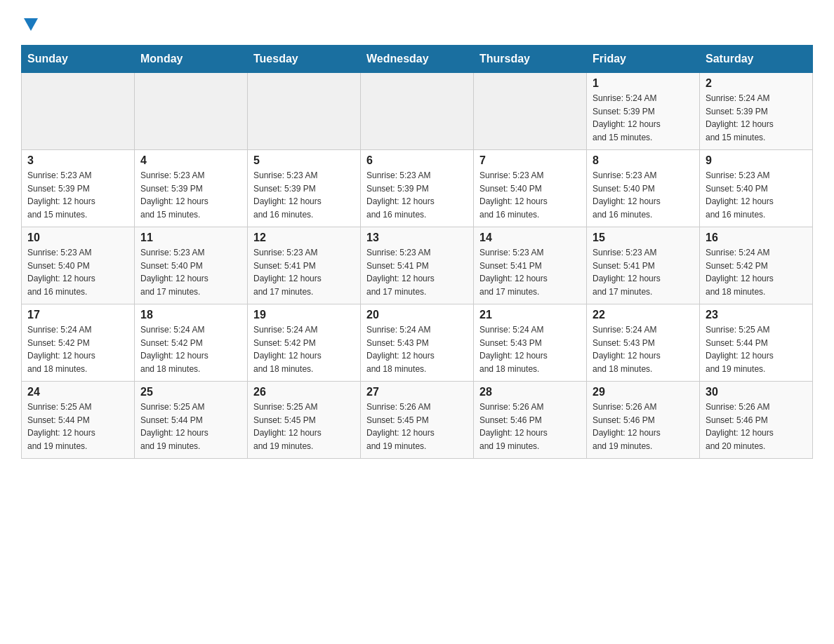  What do you see at coordinates (417, 266) in the screenshot?
I see `calendar-cell: 13Sunrise: 5:23 AM Sunset: 5:41 PM Dayli…` at bounding box center [417, 266].